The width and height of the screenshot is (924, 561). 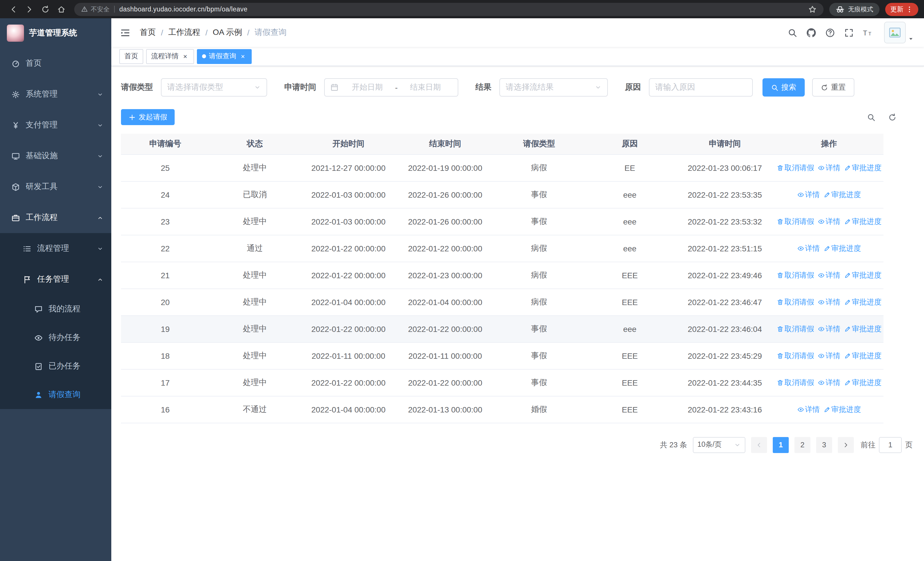 What do you see at coordinates (539, 194) in the screenshot?
I see `table-cell: 事假` at bounding box center [539, 194].